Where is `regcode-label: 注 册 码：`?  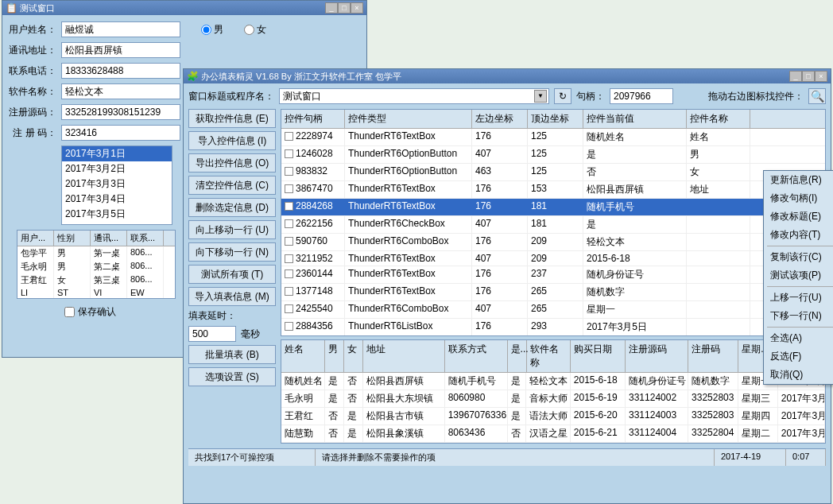
regcode-label: 注 册 码： is located at coordinates (33, 134).